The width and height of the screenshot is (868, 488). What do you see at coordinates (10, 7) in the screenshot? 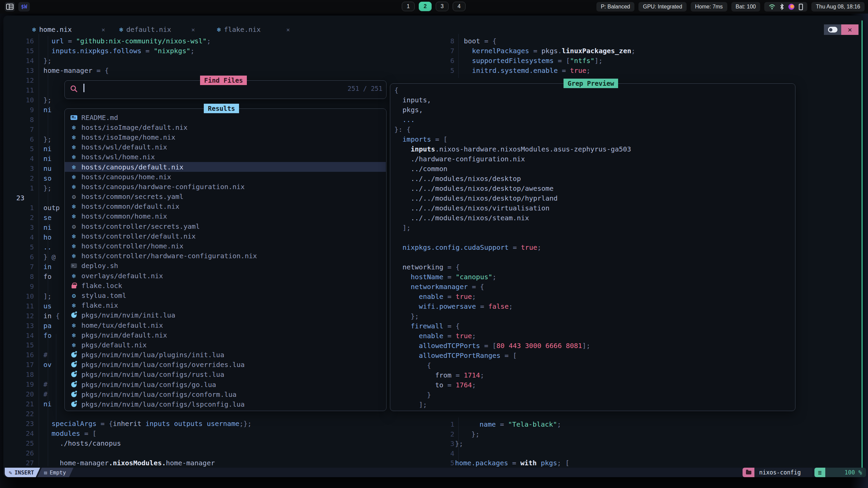
I see `app-launcher-icon` at bounding box center [10, 7].